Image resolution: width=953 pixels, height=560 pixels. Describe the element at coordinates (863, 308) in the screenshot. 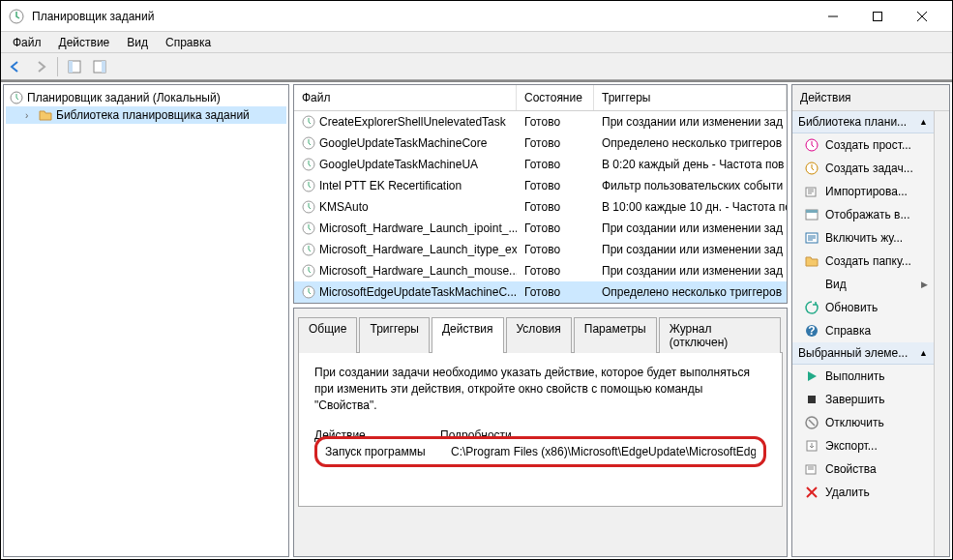

I see `action-refresh: Обновить` at that location.